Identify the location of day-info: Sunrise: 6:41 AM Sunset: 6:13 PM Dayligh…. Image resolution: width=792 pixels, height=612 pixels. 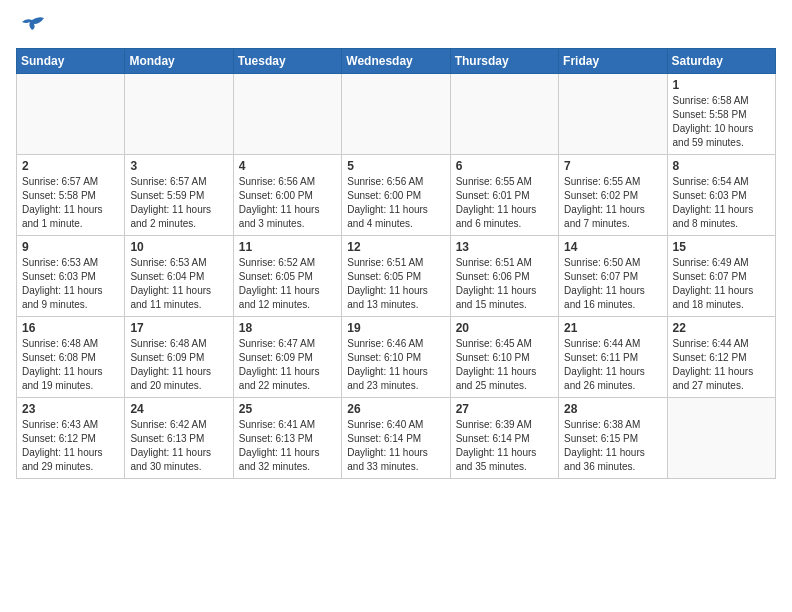
(288, 446).